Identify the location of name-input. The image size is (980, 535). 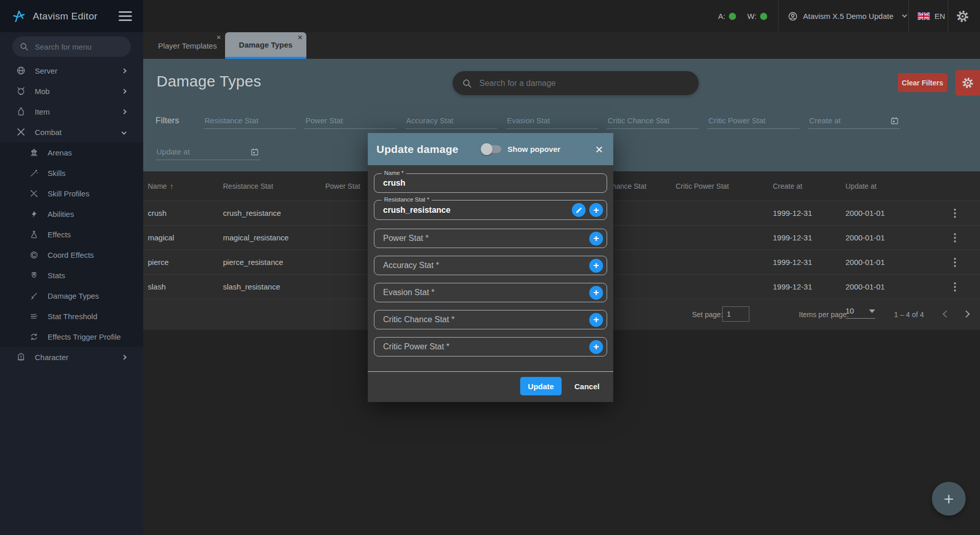
(494, 183).